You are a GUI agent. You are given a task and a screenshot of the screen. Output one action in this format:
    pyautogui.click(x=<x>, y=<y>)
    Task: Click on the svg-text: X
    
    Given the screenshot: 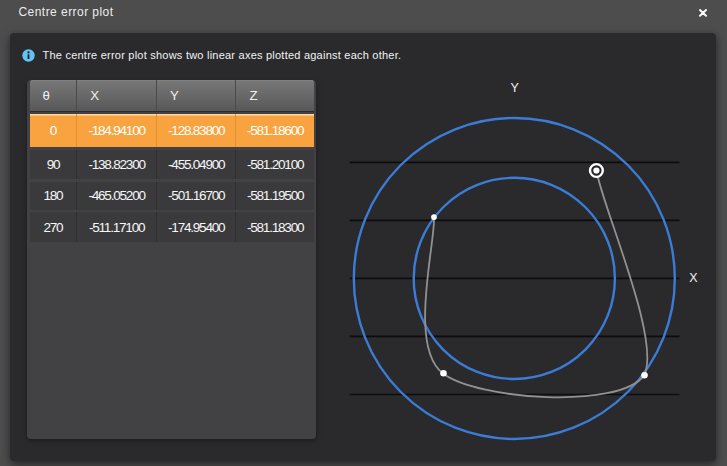 What is the action you would take?
    pyautogui.click(x=694, y=278)
    